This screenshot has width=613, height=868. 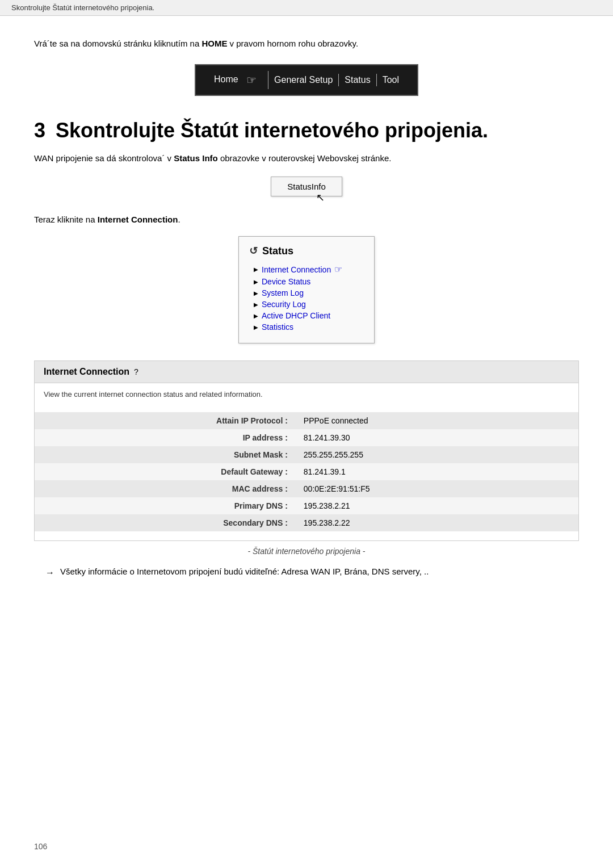 I want to click on status-menu-device-status: ▶ Device Status, so click(x=304, y=282).